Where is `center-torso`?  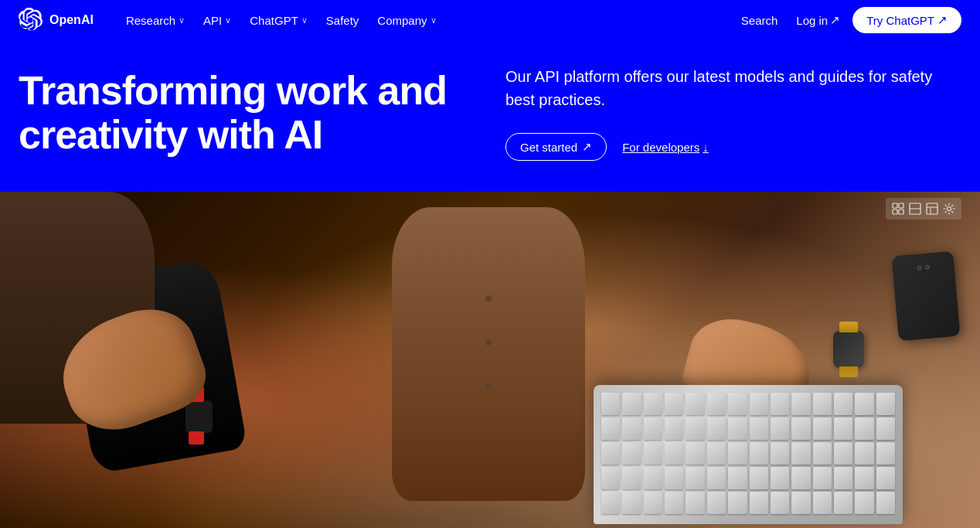
center-torso is located at coordinates (488, 354).